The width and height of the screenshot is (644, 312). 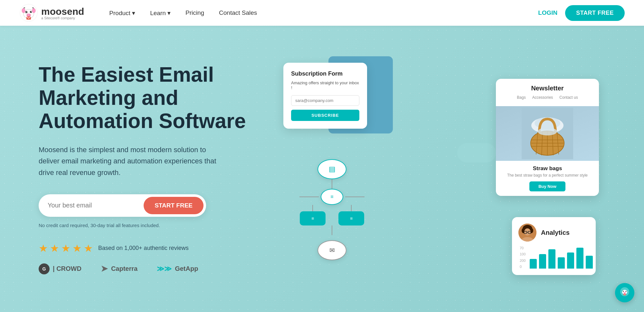 What do you see at coordinates (122, 206) in the screenshot?
I see `email-form: START FREE` at bounding box center [122, 206].